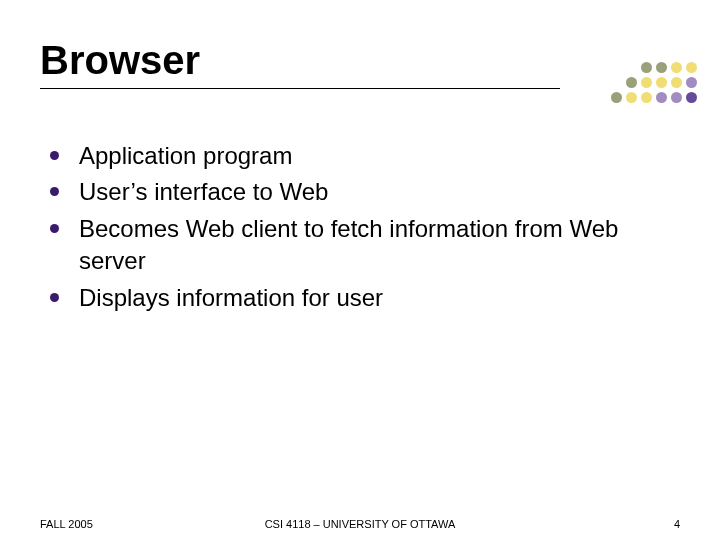 This screenshot has height=540, width=720. What do you see at coordinates (365, 246) in the screenshot?
I see `list-item: Becomes Web client to fetch information …` at bounding box center [365, 246].